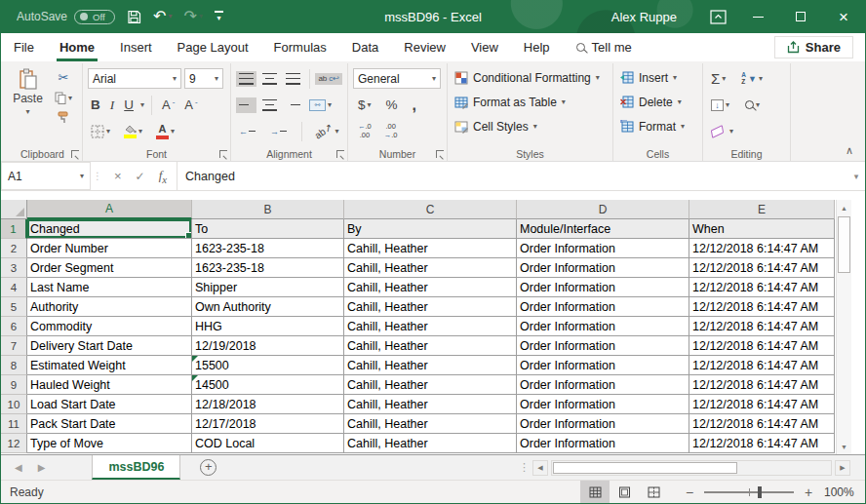 This screenshot has width=866, height=504. What do you see at coordinates (268, 307) in the screenshot?
I see `cell-B5: Own Authority` at bounding box center [268, 307].